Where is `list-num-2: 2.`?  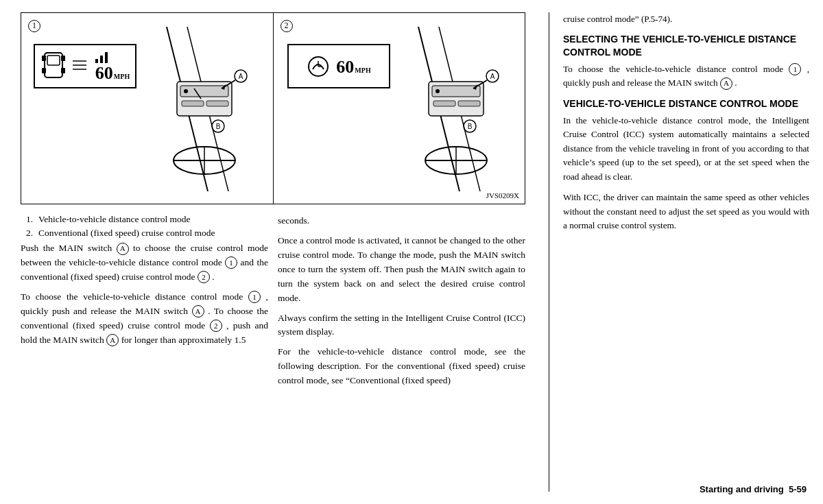 list-num-2: 2. is located at coordinates (27, 233).